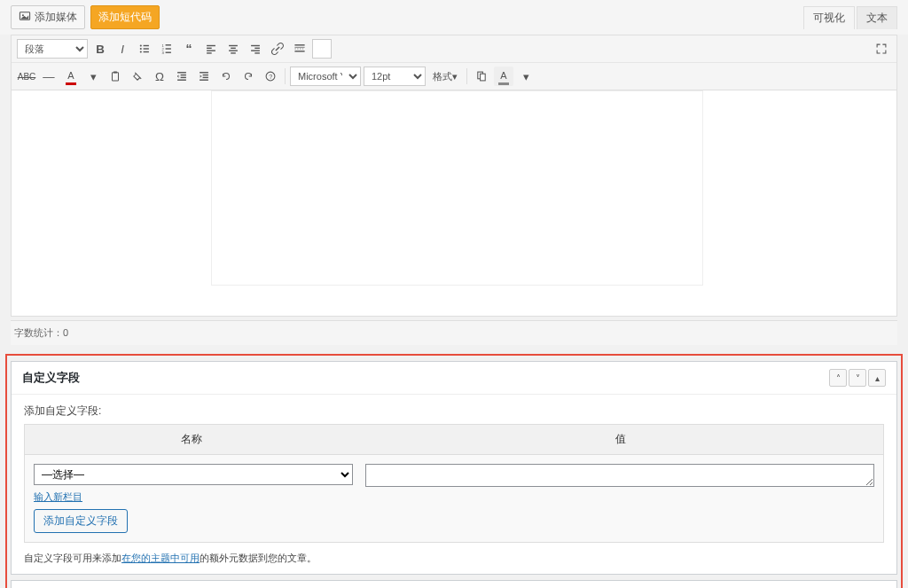  I want to click on toggle-button: ▴, so click(877, 378).